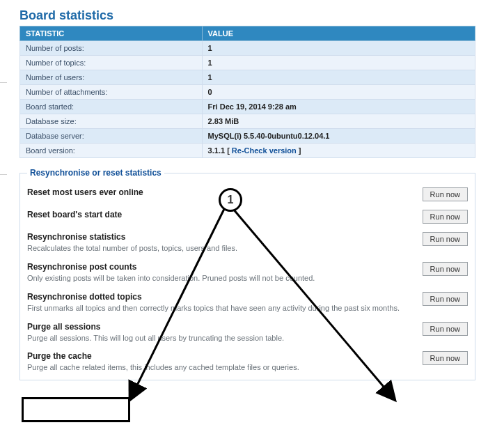 The width and height of the screenshot is (488, 448). What do you see at coordinates (221, 339) in the screenshot?
I see `action-description: Purge all sessions. This will log out al…` at bounding box center [221, 339].